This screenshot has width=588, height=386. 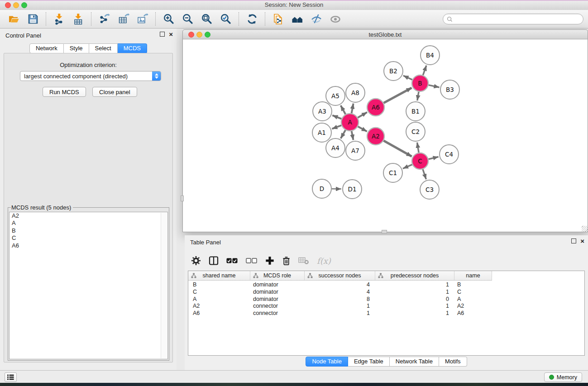 What do you see at coordinates (33, 19) in the screenshot?
I see `save-session-button` at bounding box center [33, 19].